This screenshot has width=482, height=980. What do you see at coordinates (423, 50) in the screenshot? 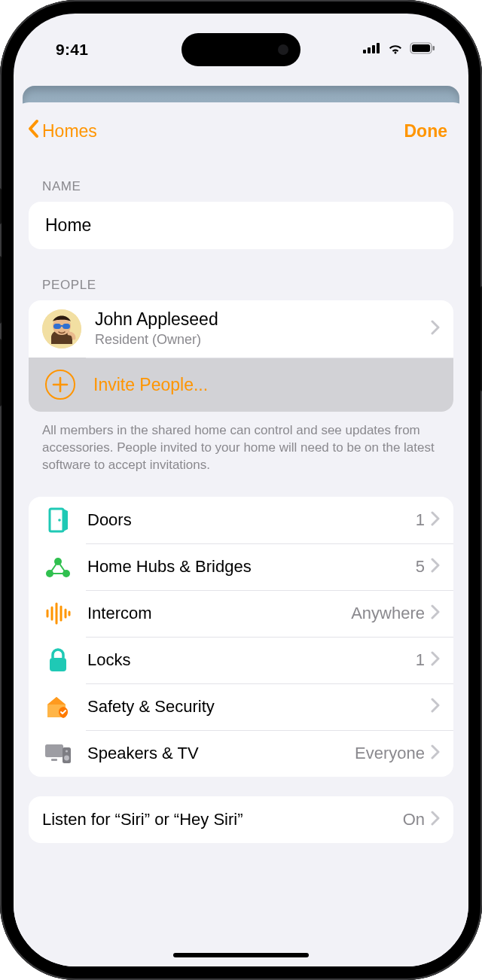
I see `battery-icon` at bounding box center [423, 50].